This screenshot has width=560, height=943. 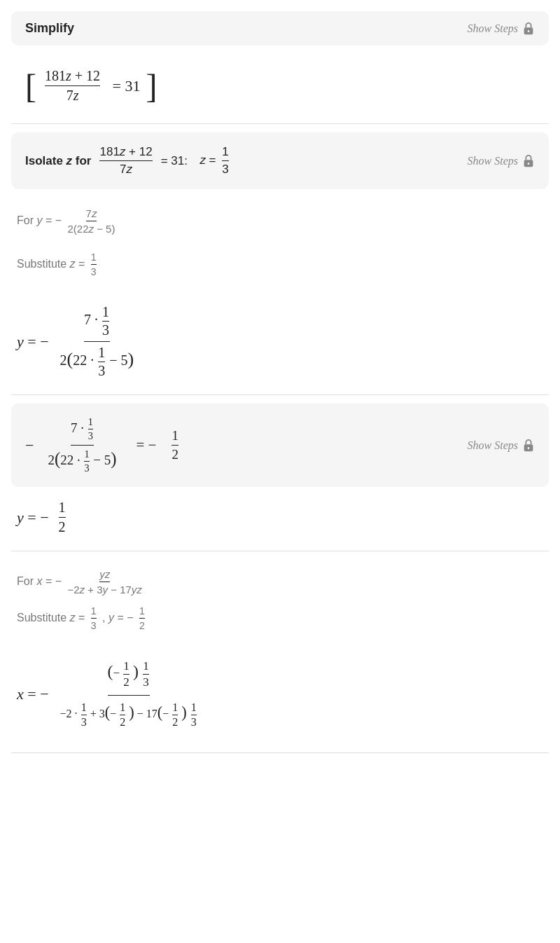 I want to click on isolate-fraction: 181z + 12 7z, so click(x=126, y=161).